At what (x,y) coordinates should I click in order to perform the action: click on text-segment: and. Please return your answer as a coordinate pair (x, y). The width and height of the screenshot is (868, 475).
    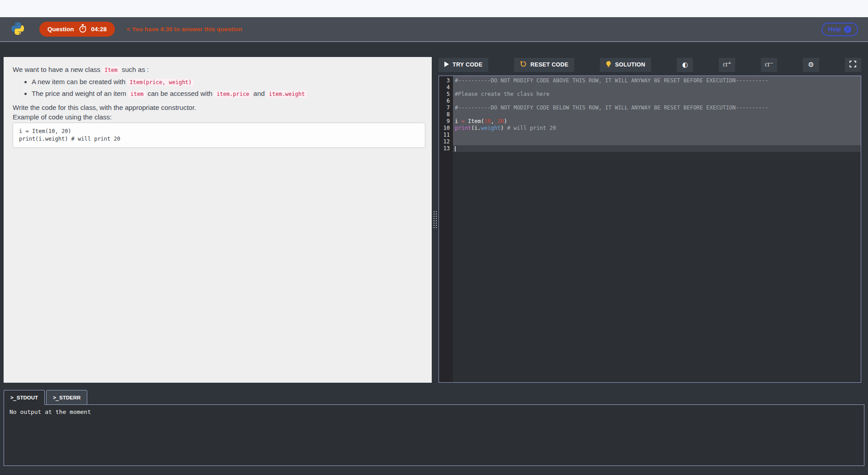
    Looking at the image, I should click on (259, 93).